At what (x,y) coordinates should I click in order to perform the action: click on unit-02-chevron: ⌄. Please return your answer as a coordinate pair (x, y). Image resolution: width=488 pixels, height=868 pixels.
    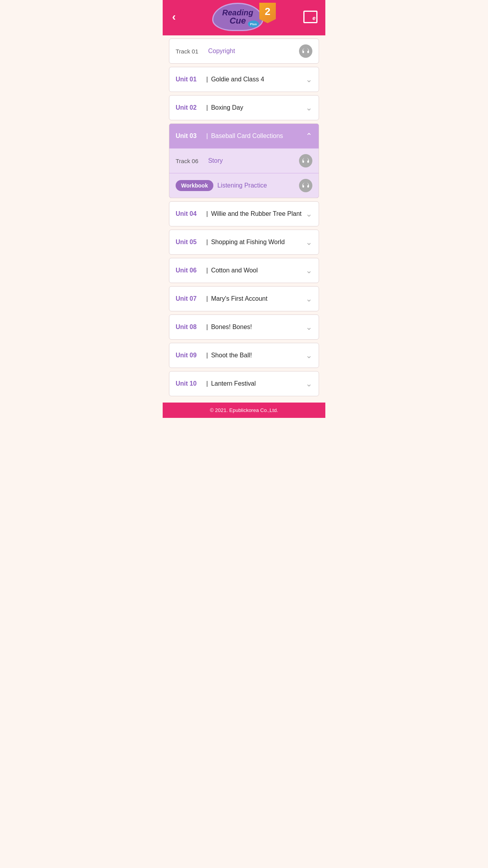
    Looking at the image, I should click on (309, 108).